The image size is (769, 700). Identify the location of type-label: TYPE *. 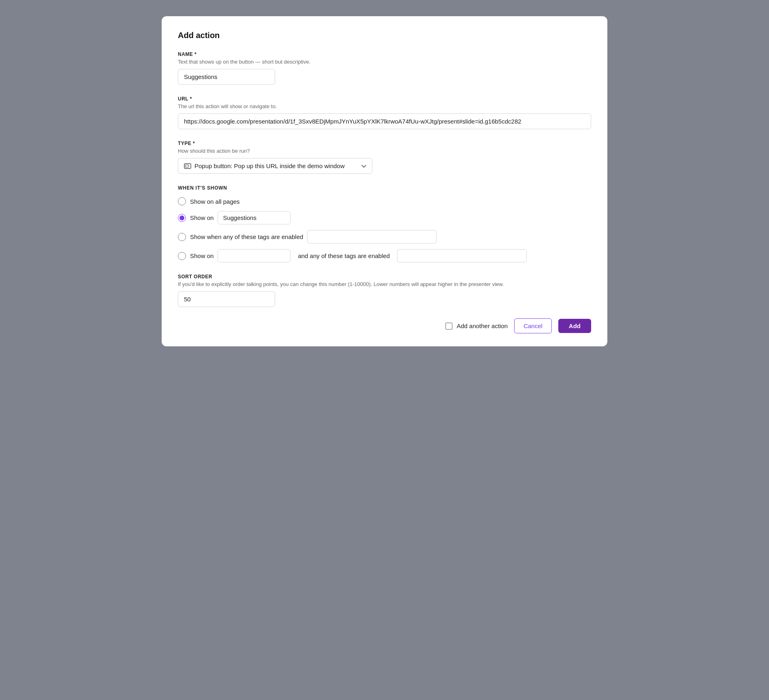
(384, 143).